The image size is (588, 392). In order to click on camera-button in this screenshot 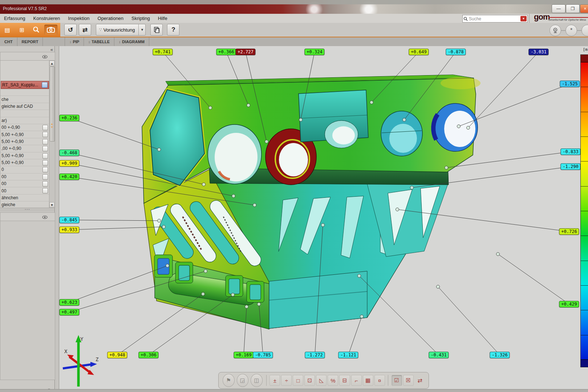, I will do `click(51, 30)`.